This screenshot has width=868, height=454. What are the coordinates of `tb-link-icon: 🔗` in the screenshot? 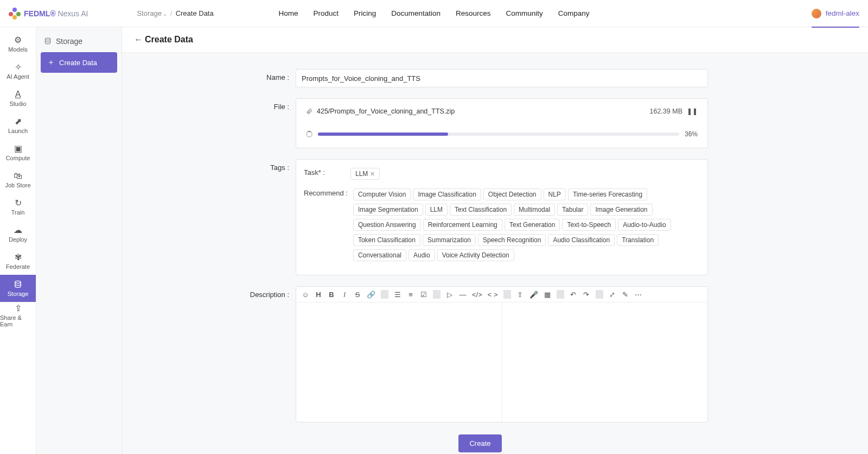 It's located at (371, 294).